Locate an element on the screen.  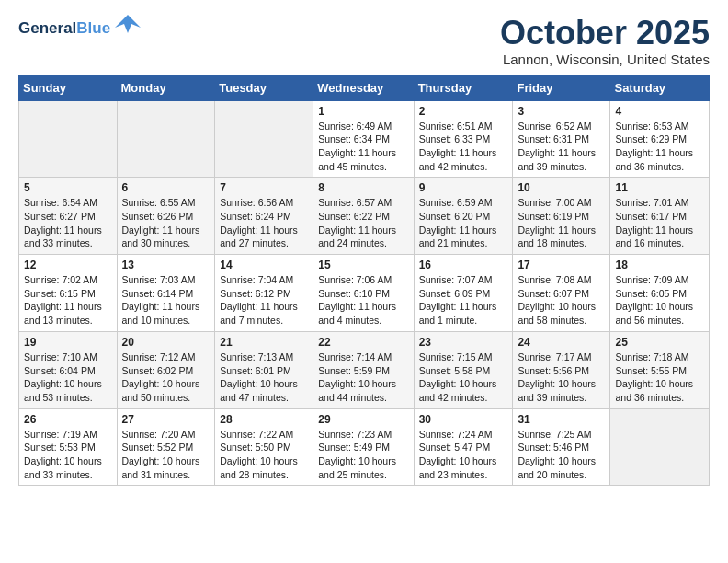
calendar-cell: 23Sunrise: 7:15 AM Sunset: 5:58 PM Dayli… is located at coordinates (463, 370).